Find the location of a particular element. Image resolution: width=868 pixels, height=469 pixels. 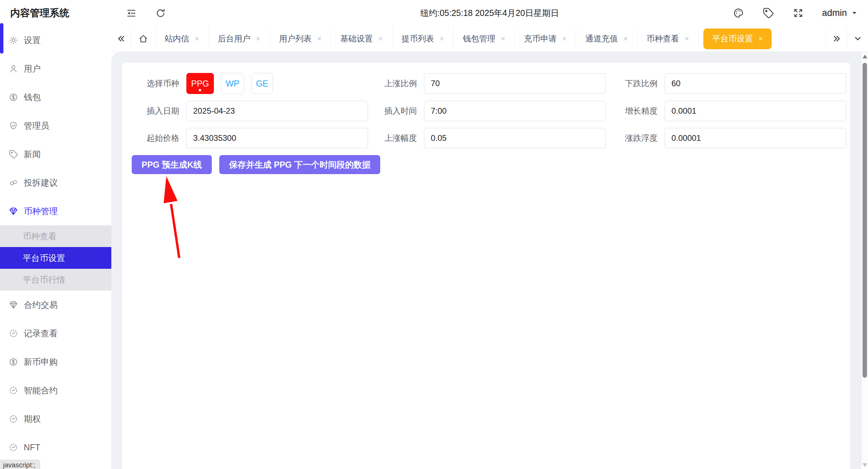

app-title: 内容管理系统 is located at coordinates (40, 13).